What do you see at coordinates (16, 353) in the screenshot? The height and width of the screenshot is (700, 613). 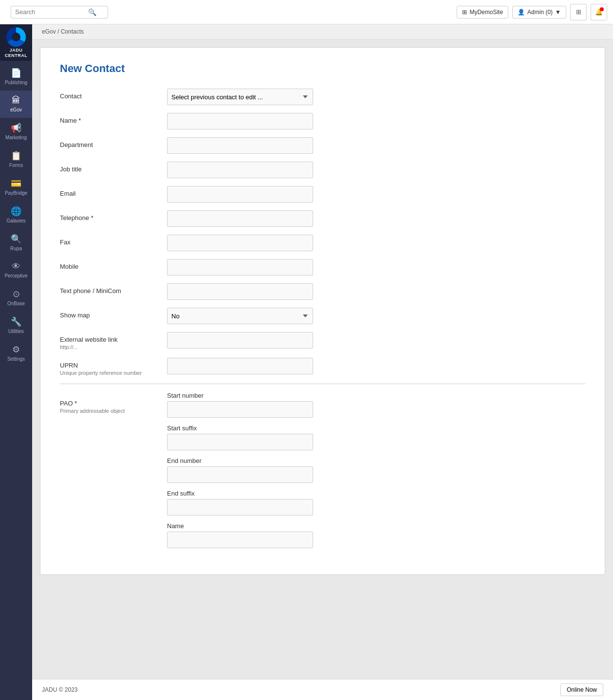 I see `sidebar-item-settings: ⚙ Settings` at bounding box center [16, 353].